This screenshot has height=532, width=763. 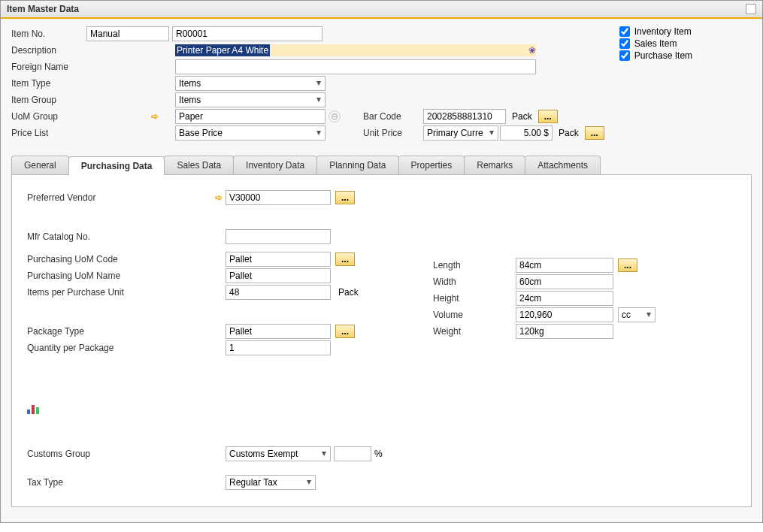 I want to click on package-type-field, so click(x=278, y=331).